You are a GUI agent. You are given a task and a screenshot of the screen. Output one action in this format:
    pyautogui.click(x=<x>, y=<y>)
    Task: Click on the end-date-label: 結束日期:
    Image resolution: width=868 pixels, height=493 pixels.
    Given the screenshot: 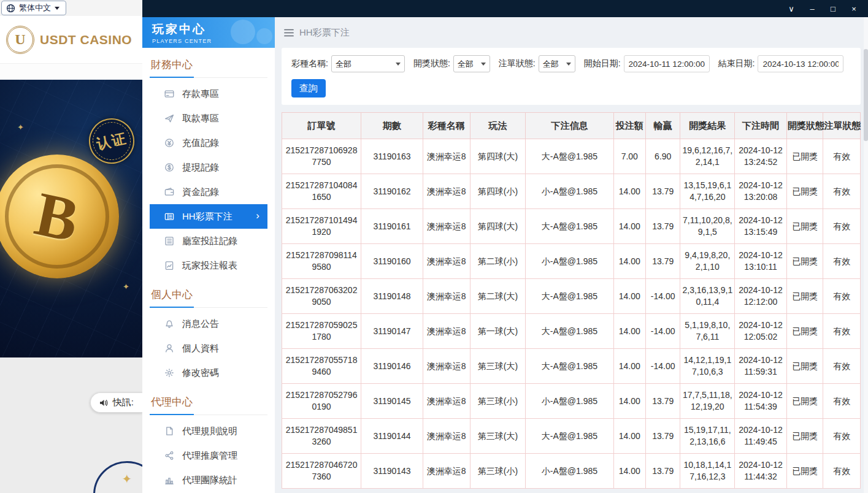 What is the action you would take?
    pyautogui.click(x=737, y=64)
    